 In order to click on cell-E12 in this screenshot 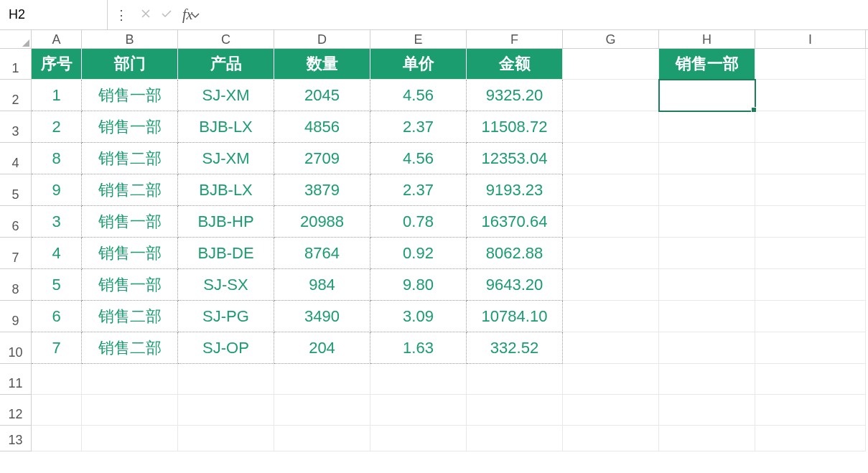, I will do `click(419, 411)`.